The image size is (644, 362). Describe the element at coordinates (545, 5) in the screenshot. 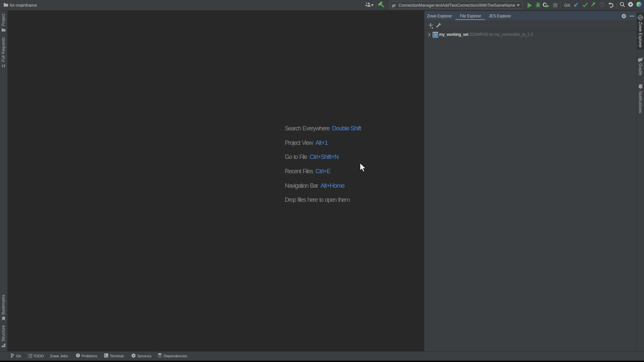

I see `svg-text: C` at that location.